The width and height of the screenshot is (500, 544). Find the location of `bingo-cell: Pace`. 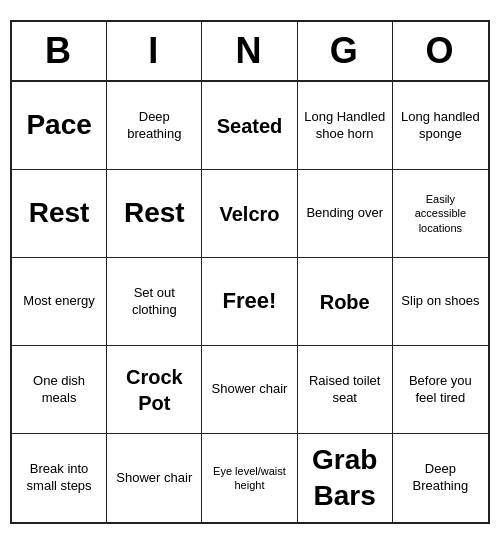

bingo-cell: Pace is located at coordinates (60, 126).